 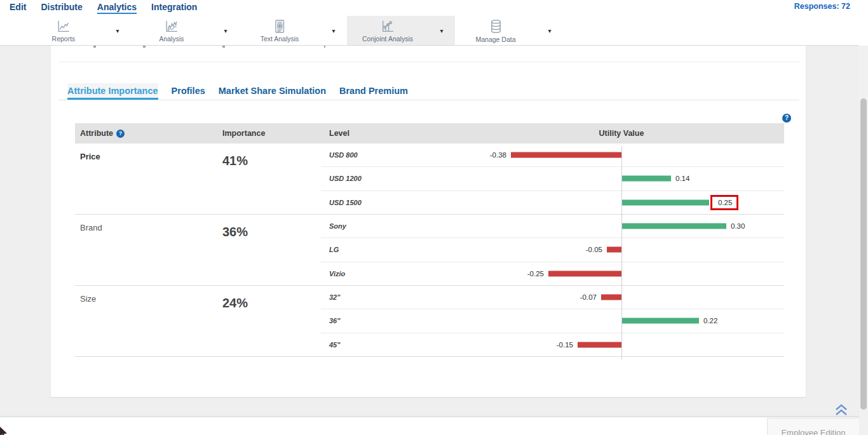 What do you see at coordinates (841, 410) in the screenshot?
I see `scroll-to-top-button` at bounding box center [841, 410].